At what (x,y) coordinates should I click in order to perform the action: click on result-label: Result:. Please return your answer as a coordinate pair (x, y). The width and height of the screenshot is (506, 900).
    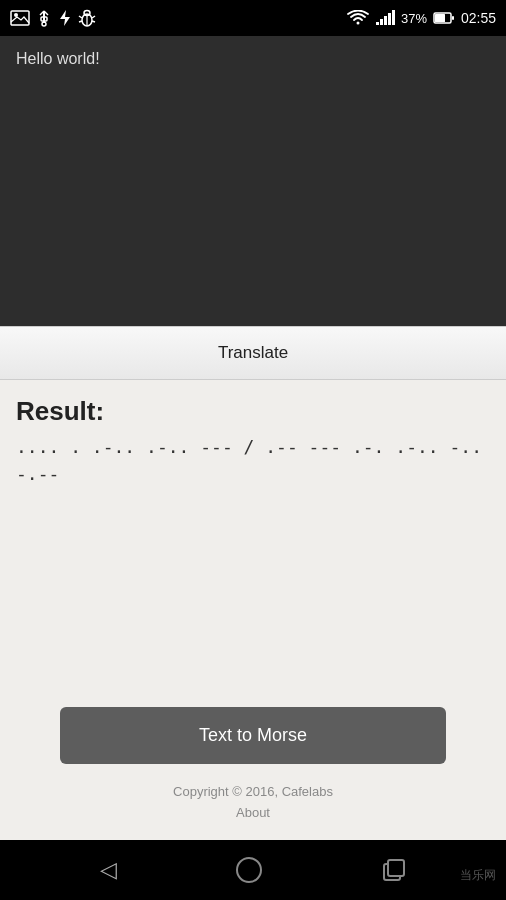
    Looking at the image, I should click on (253, 412).